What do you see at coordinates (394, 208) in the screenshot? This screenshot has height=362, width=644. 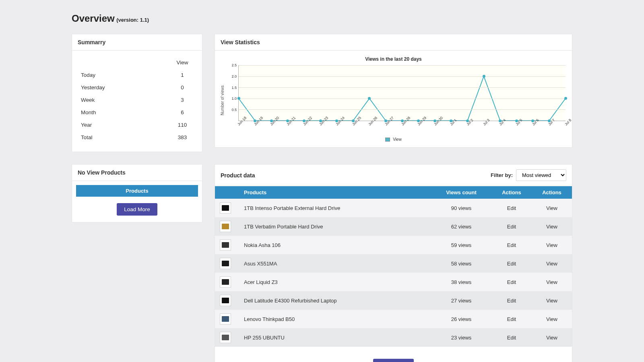 I see `product-row: 1TB Intenso Portable External Hard Drive…` at bounding box center [394, 208].